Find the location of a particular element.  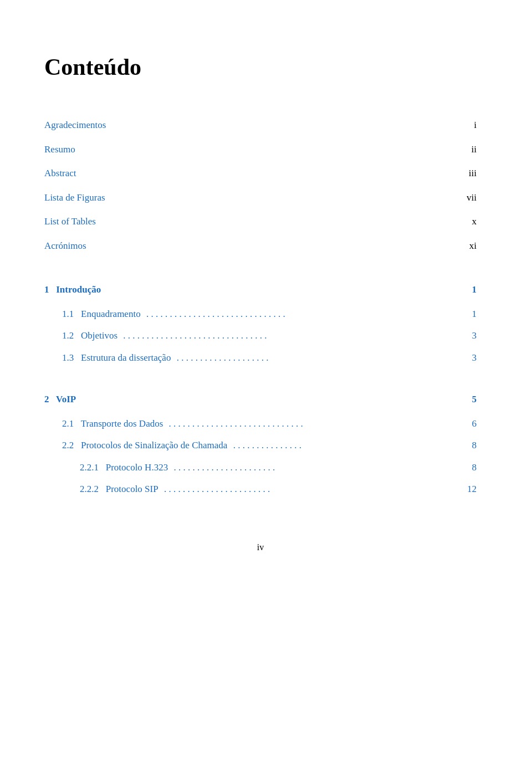

toc-entry-agradecimentos: Agradecimentos i is located at coordinates (260, 125).